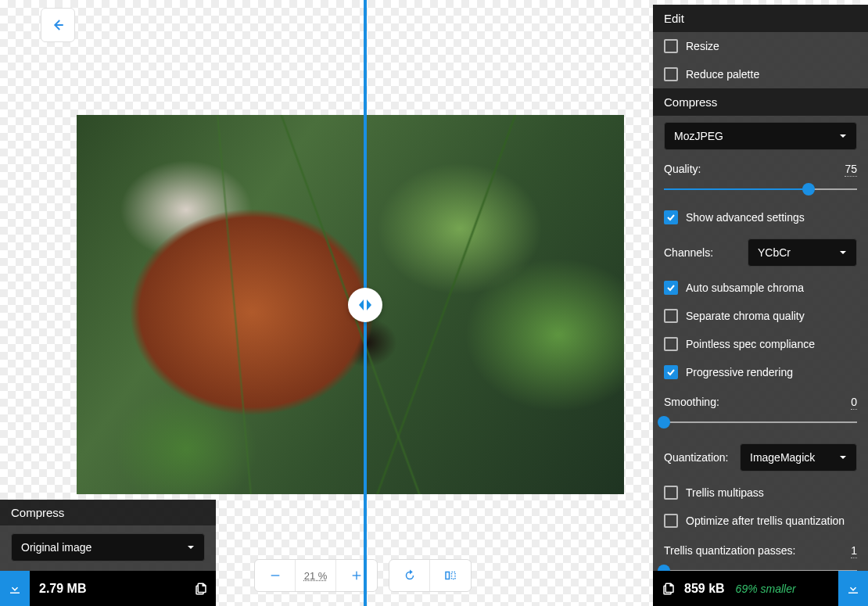 The width and height of the screenshot is (868, 606). Describe the element at coordinates (760, 372) in the screenshot. I see `progressive-row: Progressive rendering` at that location.